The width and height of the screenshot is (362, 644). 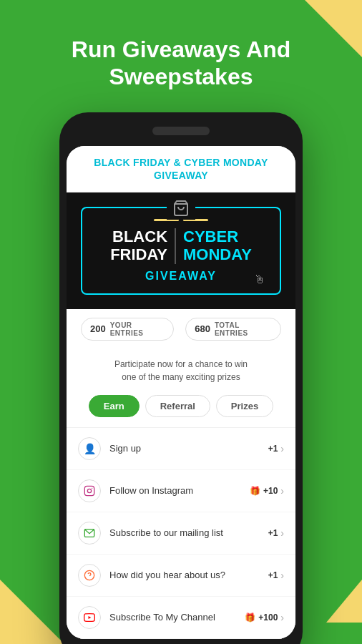 I want to click on instagram-points-value: +10, so click(x=270, y=491).